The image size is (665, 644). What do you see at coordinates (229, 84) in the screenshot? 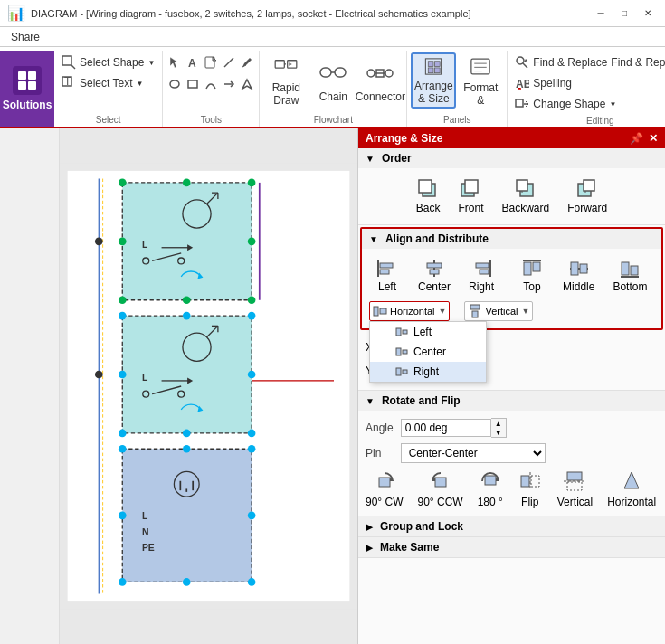
I see `tool-arrow` at bounding box center [229, 84].